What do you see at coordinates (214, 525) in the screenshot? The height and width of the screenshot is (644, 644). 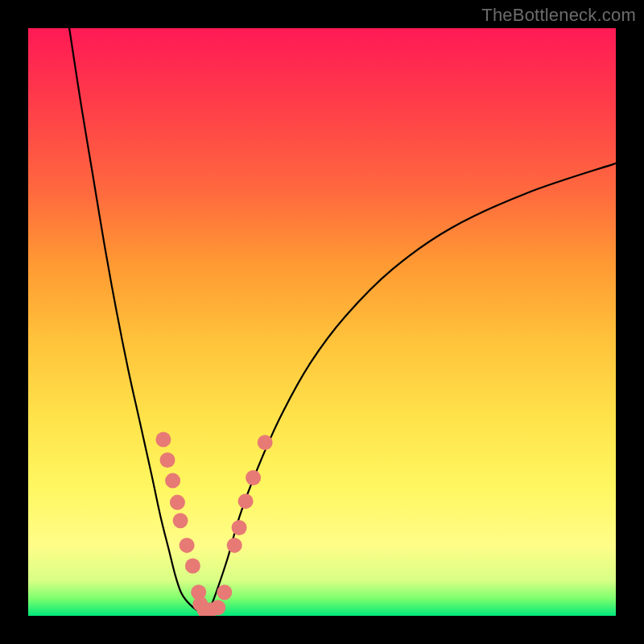 I see `dots-group` at bounding box center [214, 525].